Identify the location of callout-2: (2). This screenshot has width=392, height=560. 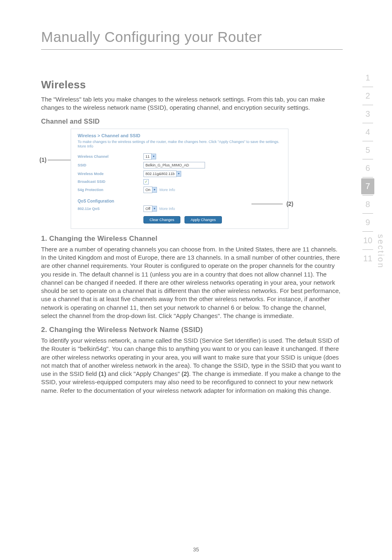
(290, 204).